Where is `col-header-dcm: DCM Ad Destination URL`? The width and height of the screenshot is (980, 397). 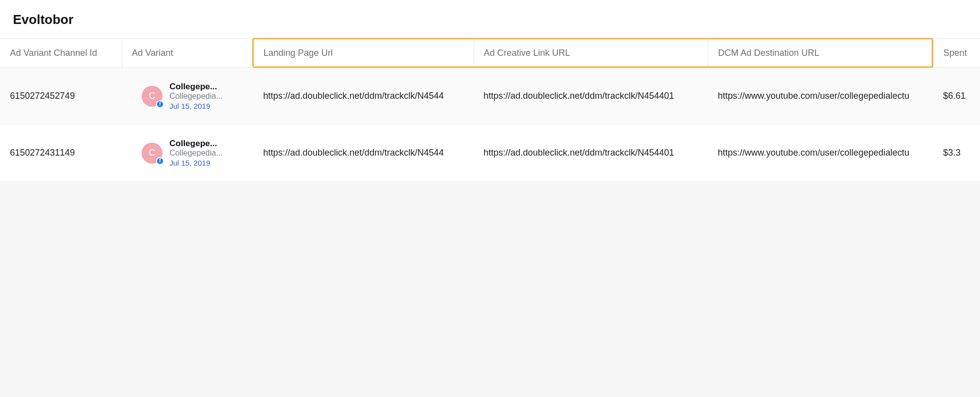
col-header-dcm: DCM Ad Destination URL is located at coordinates (820, 53).